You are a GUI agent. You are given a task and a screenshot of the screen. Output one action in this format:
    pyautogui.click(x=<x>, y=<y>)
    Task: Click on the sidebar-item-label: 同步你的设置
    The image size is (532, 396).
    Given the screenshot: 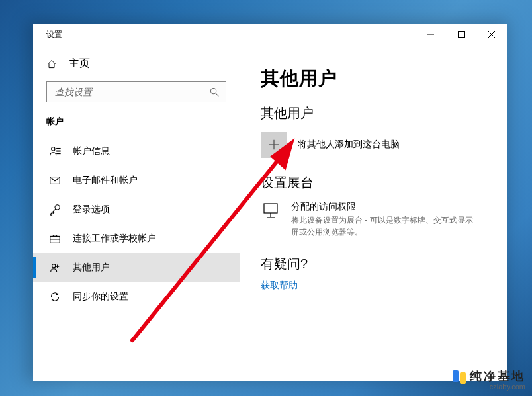 What is the action you would take?
    pyautogui.click(x=101, y=297)
    